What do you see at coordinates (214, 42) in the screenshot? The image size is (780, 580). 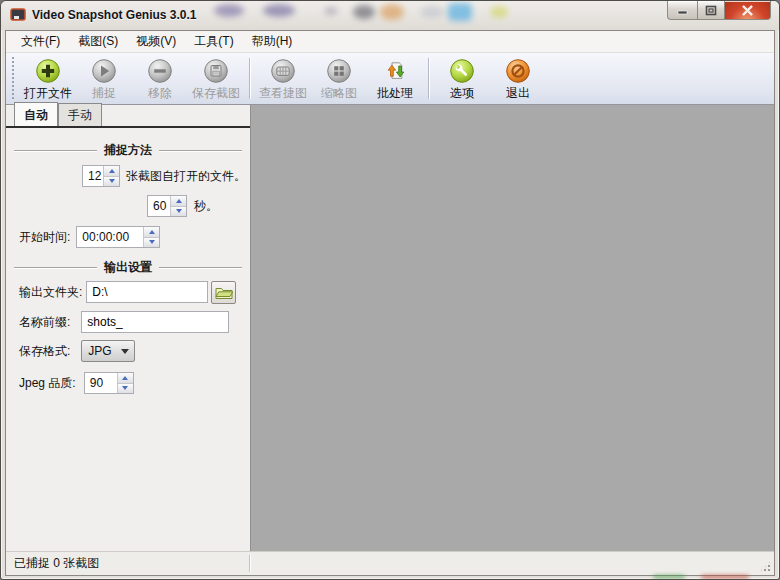 I see `menu-tools: 工具(T)` at bounding box center [214, 42].